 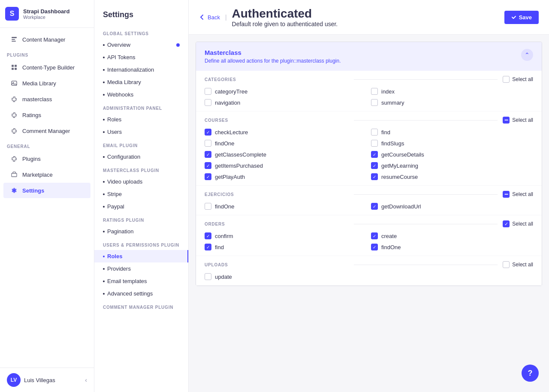 I want to click on checkbox-findSlugs, so click(x=374, y=143).